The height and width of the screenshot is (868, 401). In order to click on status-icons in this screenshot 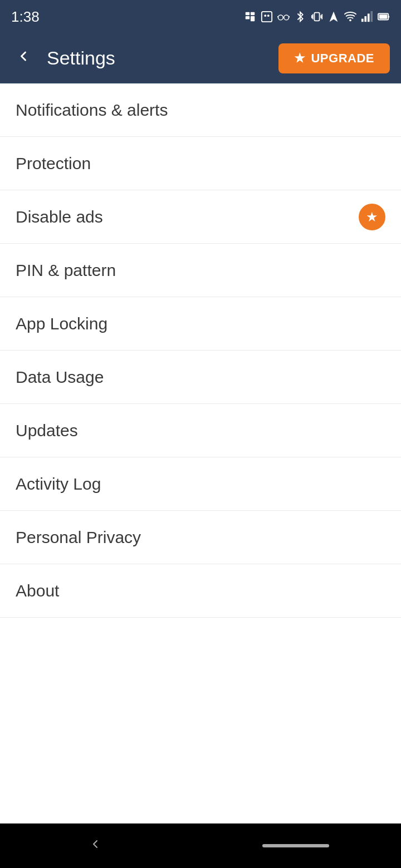, I will do `click(317, 17)`.